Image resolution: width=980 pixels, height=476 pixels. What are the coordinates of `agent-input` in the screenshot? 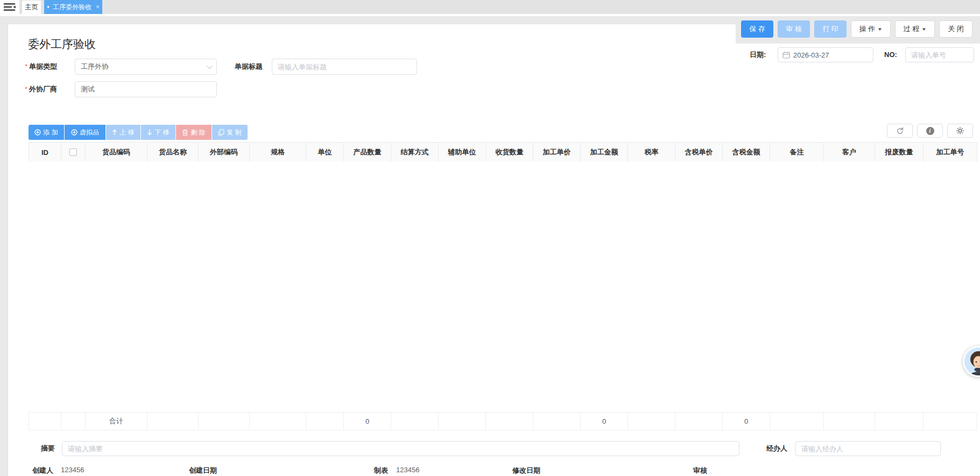 It's located at (868, 449).